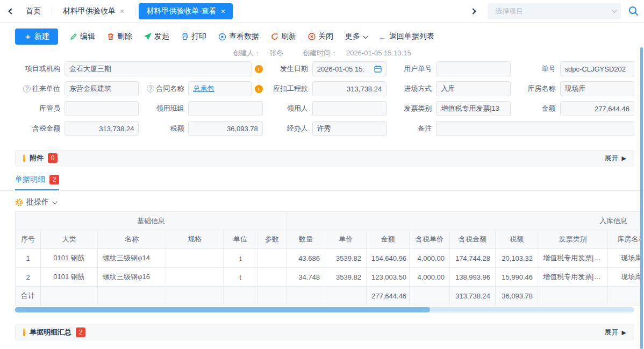 The image size is (644, 349). Describe the element at coordinates (614, 10) in the screenshot. I see `chevron-down-icon` at that location.